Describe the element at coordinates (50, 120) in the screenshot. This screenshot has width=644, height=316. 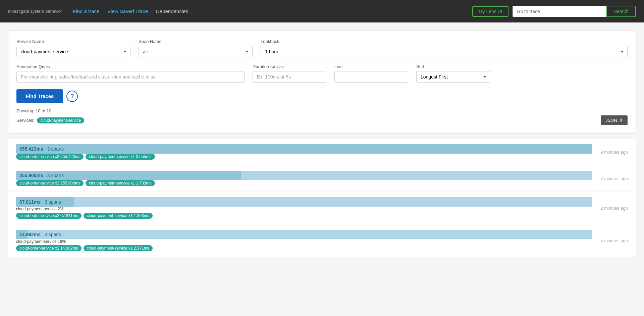
I see `services-label-row: Services: cloud-payment-service` at that location.